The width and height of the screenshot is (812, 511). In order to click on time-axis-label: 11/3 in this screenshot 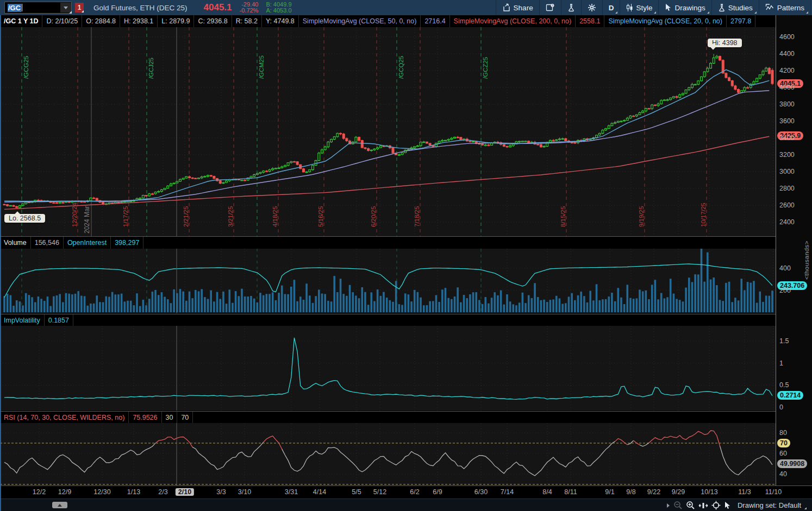, I will do `click(745, 492)`.